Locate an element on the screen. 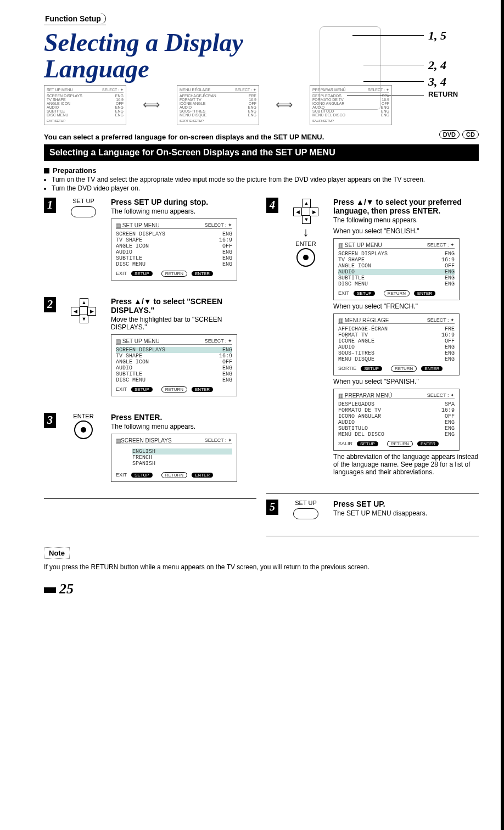 The image size is (504, 830). mini-row: AFFICHAGE-ÉCRANFRE is located at coordinates (218, 96).